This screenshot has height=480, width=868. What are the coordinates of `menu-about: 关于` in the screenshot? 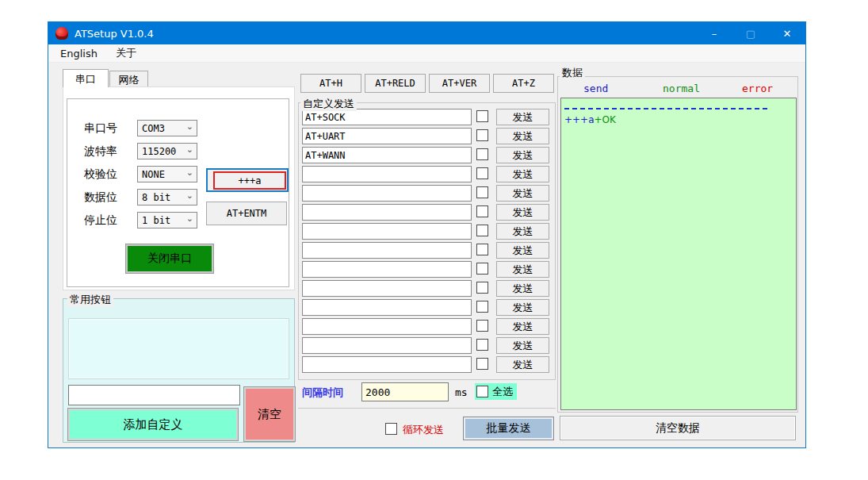 It's located at (126, 53).